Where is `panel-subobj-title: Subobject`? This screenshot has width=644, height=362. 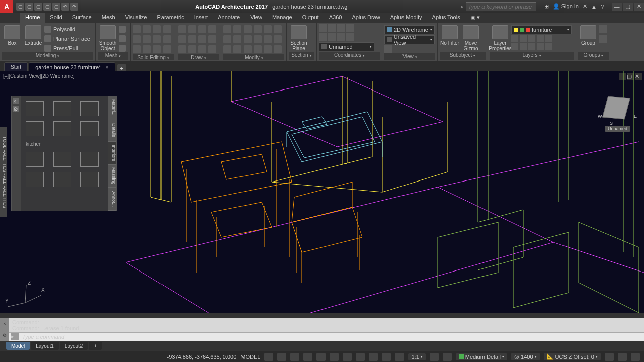 panel-subobj-title: Subobject is located at coordinates (463, 56).